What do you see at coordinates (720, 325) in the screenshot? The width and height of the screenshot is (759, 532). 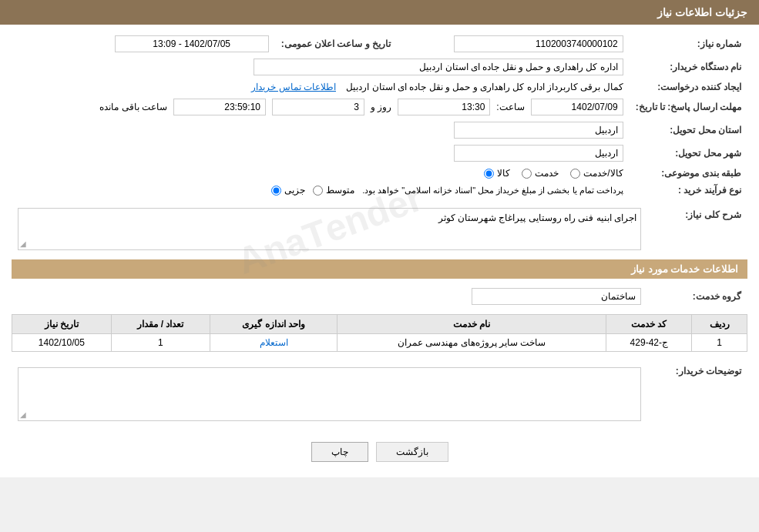 I see `col-header-row: ردیف` at bounding box center [720, 325].